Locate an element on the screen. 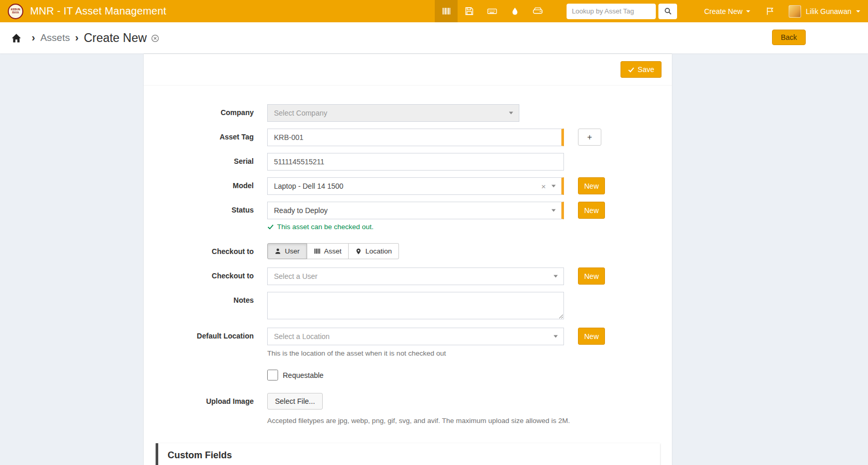  checkout-user-select: Select a User is located at coordinates (416, 276).